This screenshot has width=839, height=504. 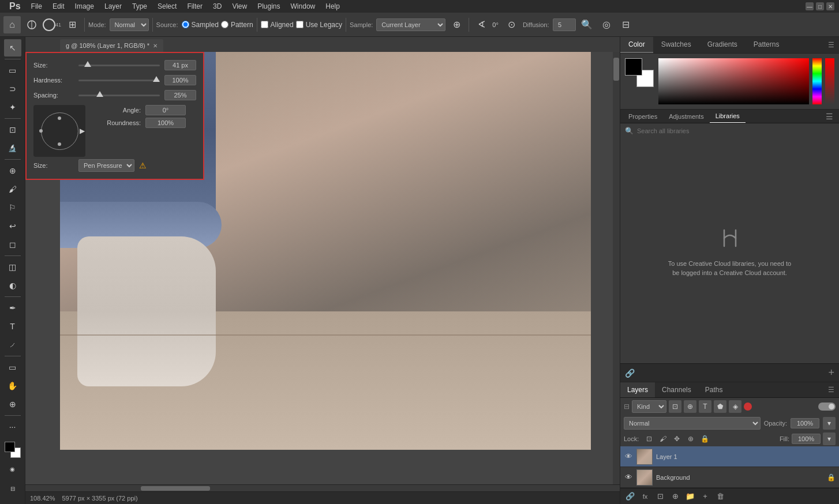 I want to click on menu-edit: Edit, so click(x=59, y=6).